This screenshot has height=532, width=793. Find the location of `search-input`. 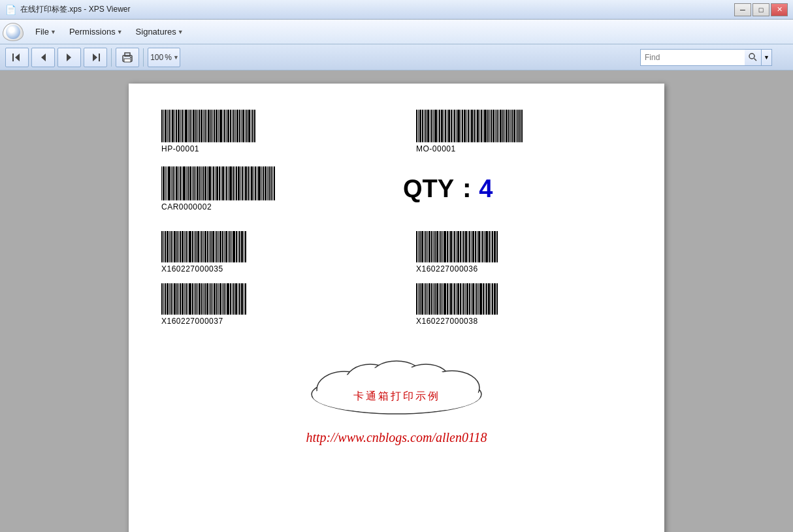

search-input is located at coordinates (692, 57).